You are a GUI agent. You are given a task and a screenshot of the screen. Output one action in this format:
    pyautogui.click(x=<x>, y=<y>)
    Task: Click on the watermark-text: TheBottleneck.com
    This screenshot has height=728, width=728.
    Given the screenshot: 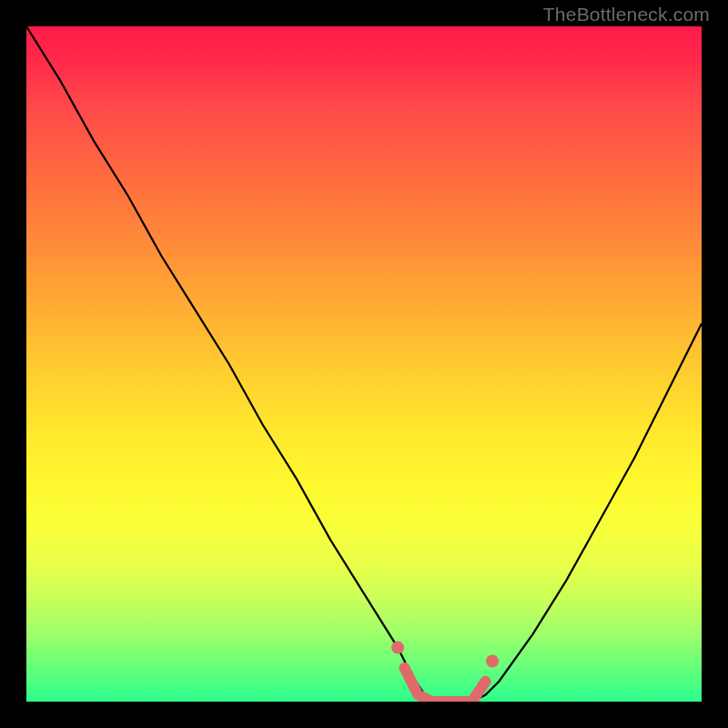 What is the action you would take?
    pyautogui.click(x=626, y=15)
    